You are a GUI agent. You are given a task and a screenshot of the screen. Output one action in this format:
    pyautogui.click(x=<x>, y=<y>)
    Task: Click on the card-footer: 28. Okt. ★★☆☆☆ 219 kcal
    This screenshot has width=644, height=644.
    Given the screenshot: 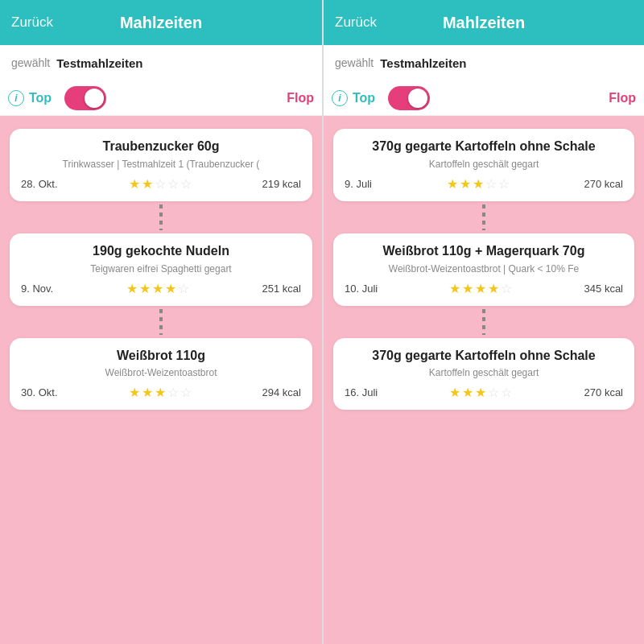 What is the action you would take?
    pyautogui.click(x=161, y=184)
    